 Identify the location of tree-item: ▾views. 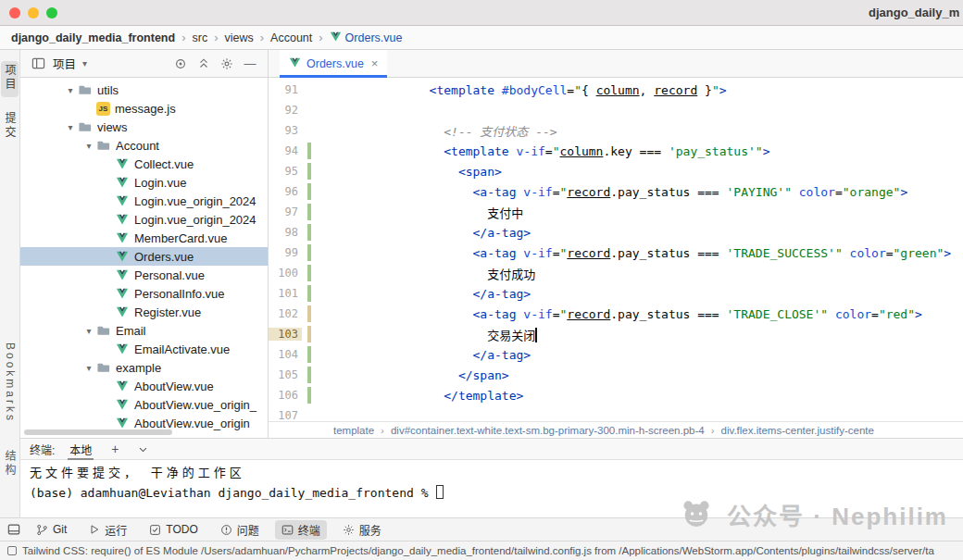
(144, 127).